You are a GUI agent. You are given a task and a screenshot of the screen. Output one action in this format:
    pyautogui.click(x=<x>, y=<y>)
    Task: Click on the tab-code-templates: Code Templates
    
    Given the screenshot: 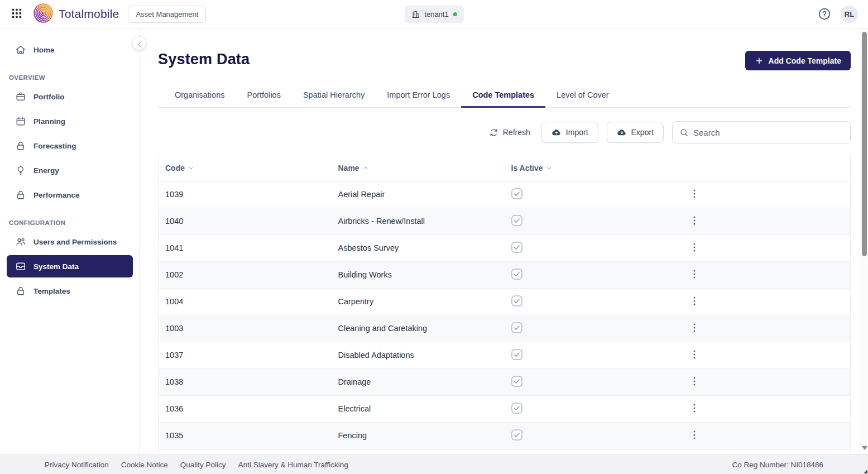 What is the action you would take?
    pyautogui.click(x=503, y=95)
    